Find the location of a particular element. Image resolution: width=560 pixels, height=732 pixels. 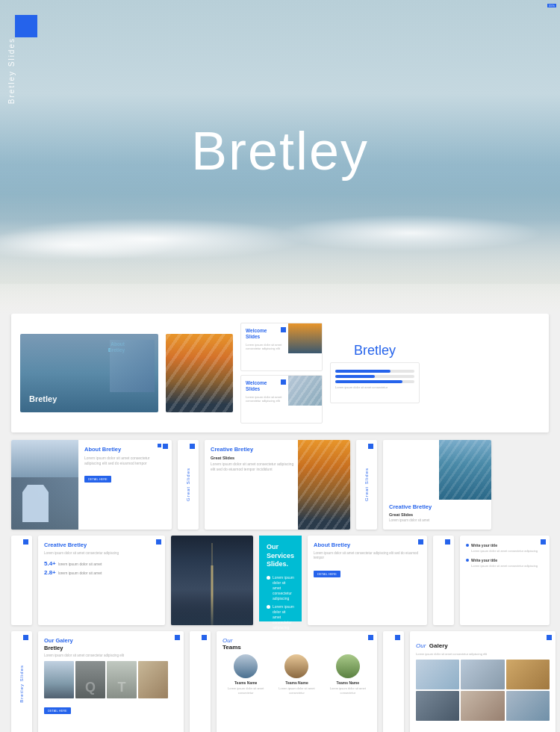

creative-bretley-card-2: Creative Bretley Great Slides Lorem ipsu… is located at coordinates (438, 485).